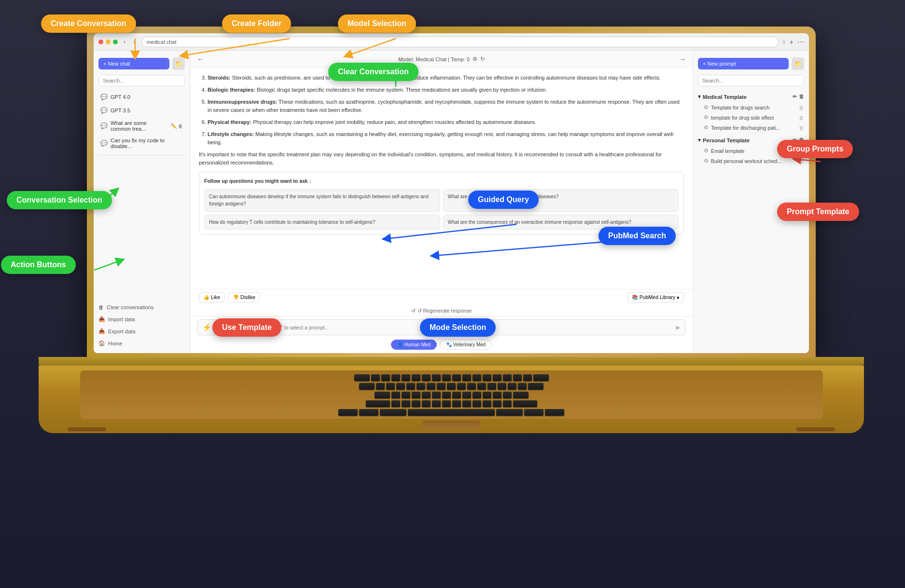 This screenshot has width=905, height=588. Describe the element at coordinates (654, 297) in the screenshot. I see `pubmed-label: 📚 PubMed Library` at that location.